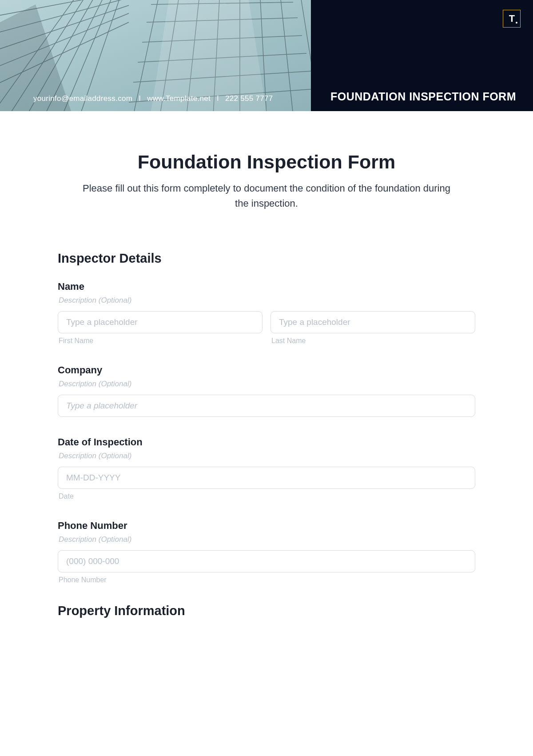 This screenshot has width=533, height=756. I want to click on hero-title: FOUNDATION INSPECTION FORM, so click(423, 97).